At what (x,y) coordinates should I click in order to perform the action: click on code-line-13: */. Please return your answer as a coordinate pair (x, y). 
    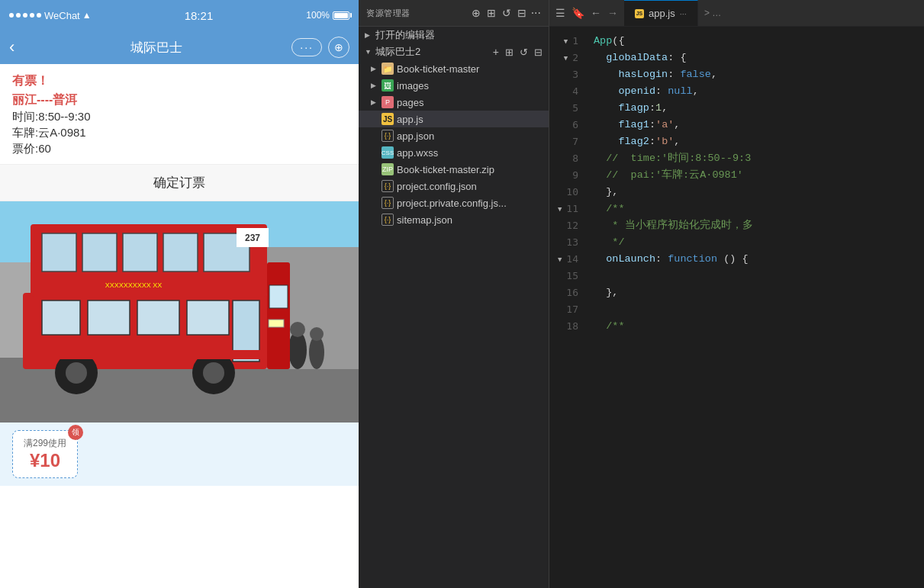
    Looking at the image, I should click on (755, 243).